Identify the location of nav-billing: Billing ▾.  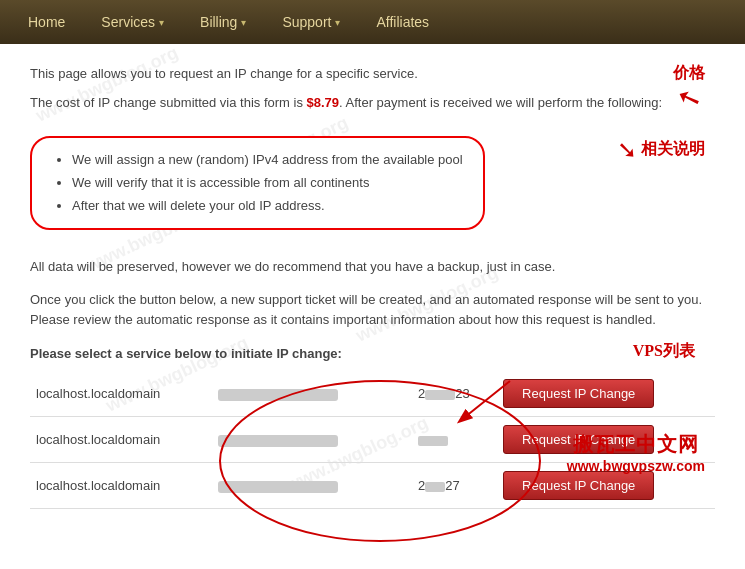
(223, 22).